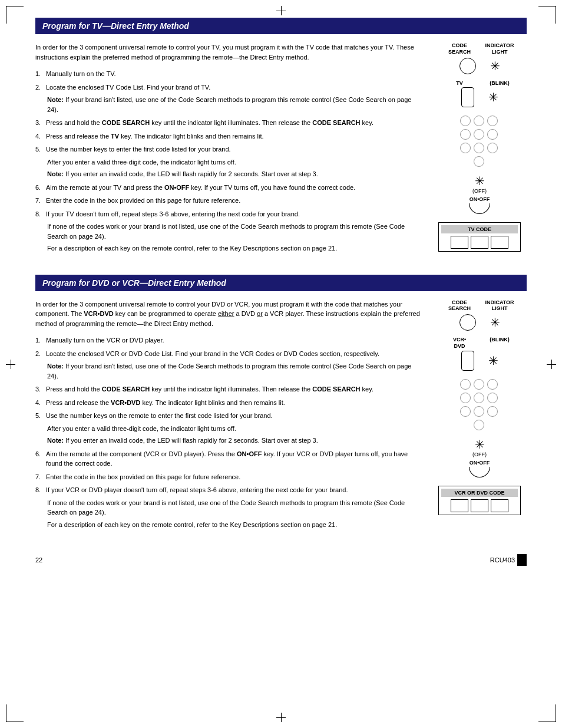  What do you see at coordinates (228, 477) in the screenshot?
I see `s2-step-7: 7. Enter the code in the box provided on…` at bounding box center [228, 477].